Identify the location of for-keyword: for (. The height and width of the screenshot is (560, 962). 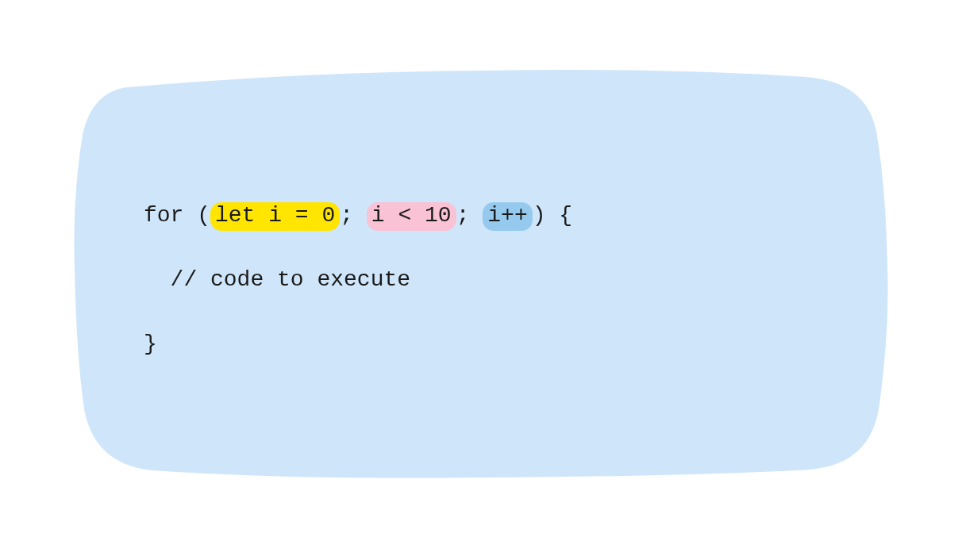
(177, 216).